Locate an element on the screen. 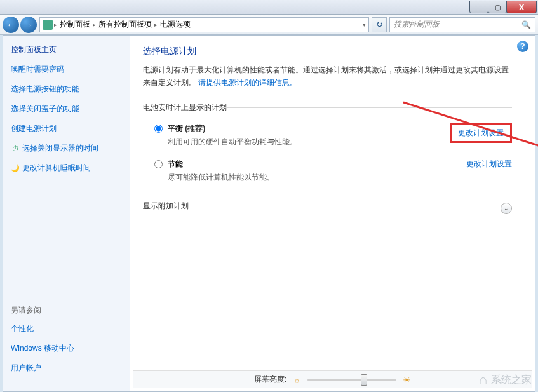 This screenshot has width=538, height=392. dropdown-icon: ▾ is located at coordinates (365, 25).